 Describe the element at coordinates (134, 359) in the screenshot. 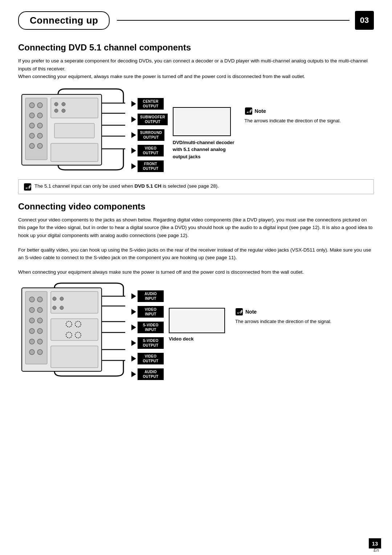

I see `video-output2-arrow` at that location.